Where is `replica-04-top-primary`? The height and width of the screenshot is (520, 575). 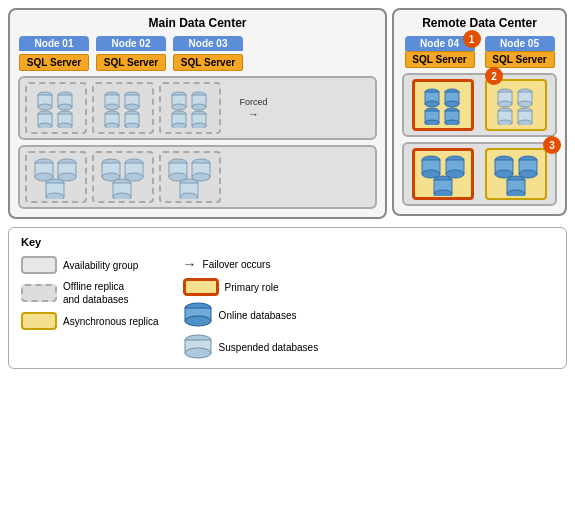 replica-04-top-primary is located at coordinates (443, 105).